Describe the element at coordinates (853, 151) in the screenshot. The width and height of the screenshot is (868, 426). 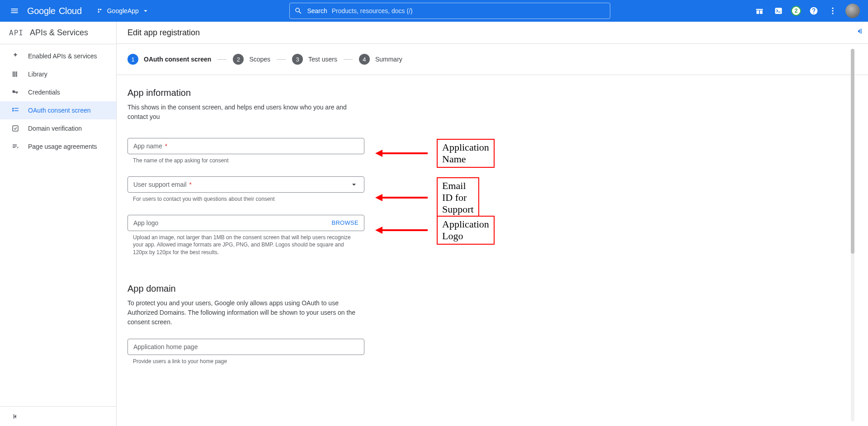
I see `scrollbar-thumb` at that location.